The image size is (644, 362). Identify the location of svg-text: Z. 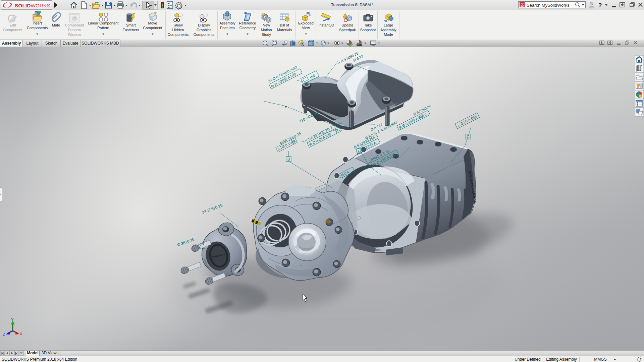
(4, 334).